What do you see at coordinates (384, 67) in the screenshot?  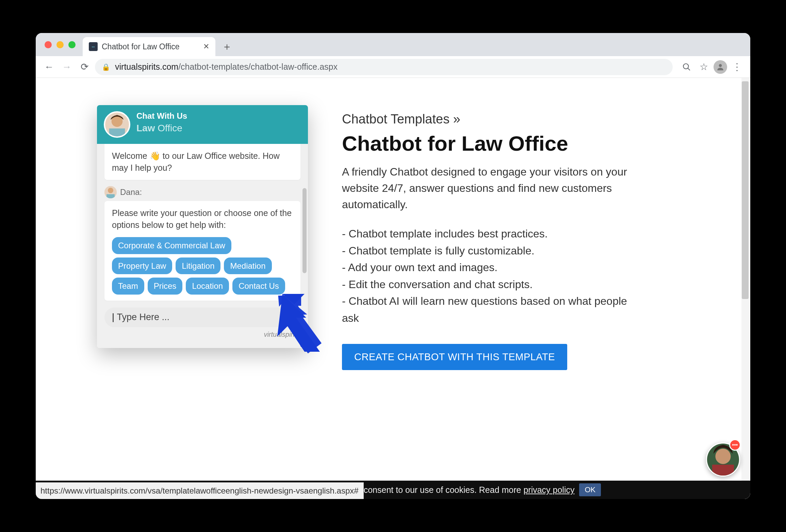 I see `address-bar: 🔒 virtualspirits.com/chatbot-templates/c…` at bounding box center [384, 67].